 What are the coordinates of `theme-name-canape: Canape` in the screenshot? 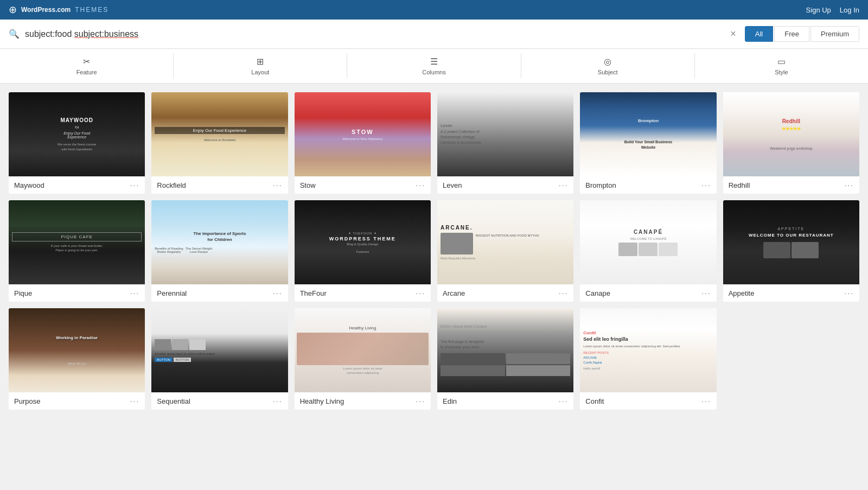 It's located at (598, 293).